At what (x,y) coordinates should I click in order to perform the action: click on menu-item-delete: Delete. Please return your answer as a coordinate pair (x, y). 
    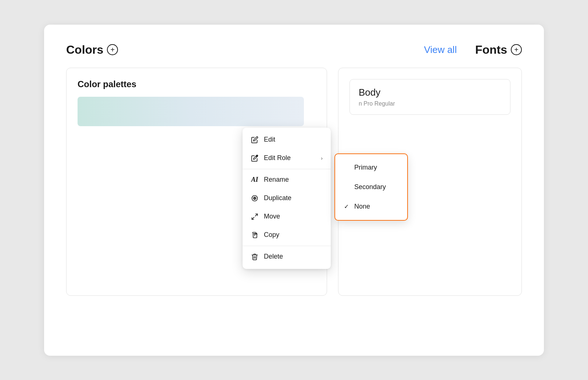
    Looking at the image, I should click on (287, 257).